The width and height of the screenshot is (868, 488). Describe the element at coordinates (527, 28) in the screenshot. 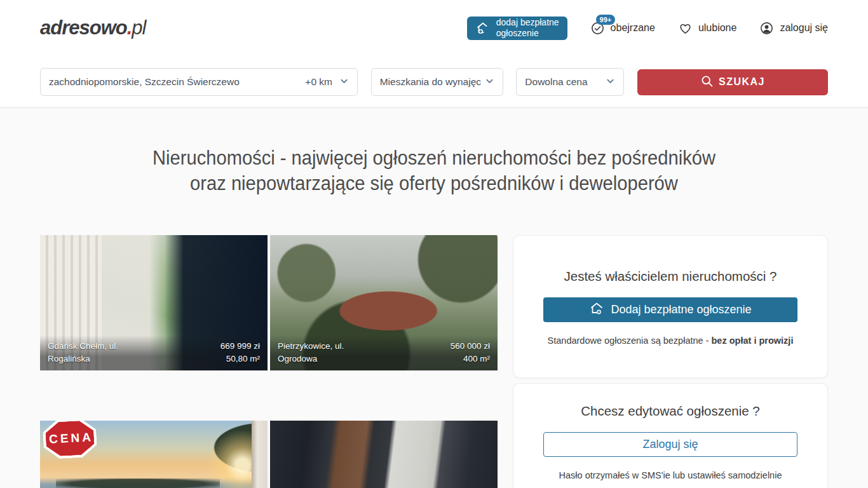

I see `add-listing-label: dodaj bezpłatne ogłoszenie` at that location.